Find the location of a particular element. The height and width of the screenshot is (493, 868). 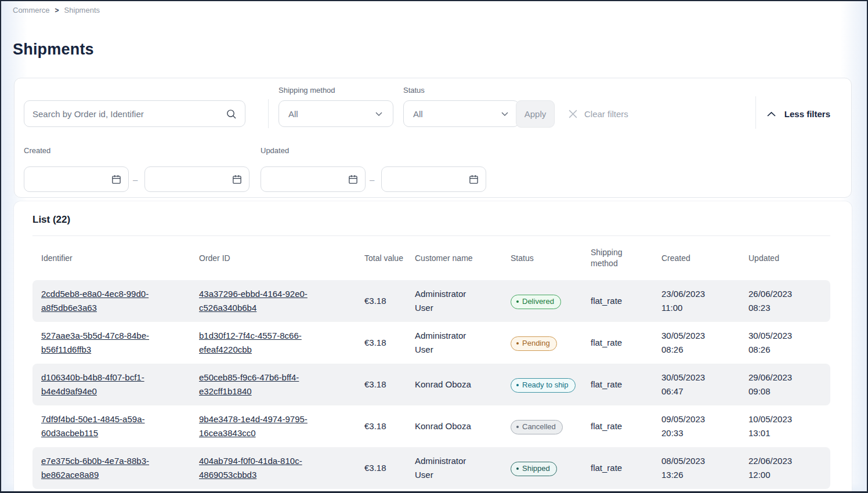

breadcrumb-commerce: Commerce is located at coordinates (31, 10).